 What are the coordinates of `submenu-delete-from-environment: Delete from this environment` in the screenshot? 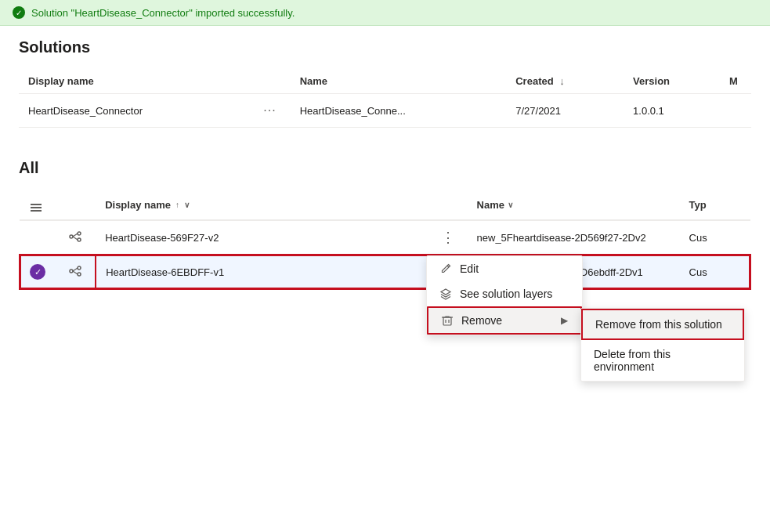 It's located at (663, 360).